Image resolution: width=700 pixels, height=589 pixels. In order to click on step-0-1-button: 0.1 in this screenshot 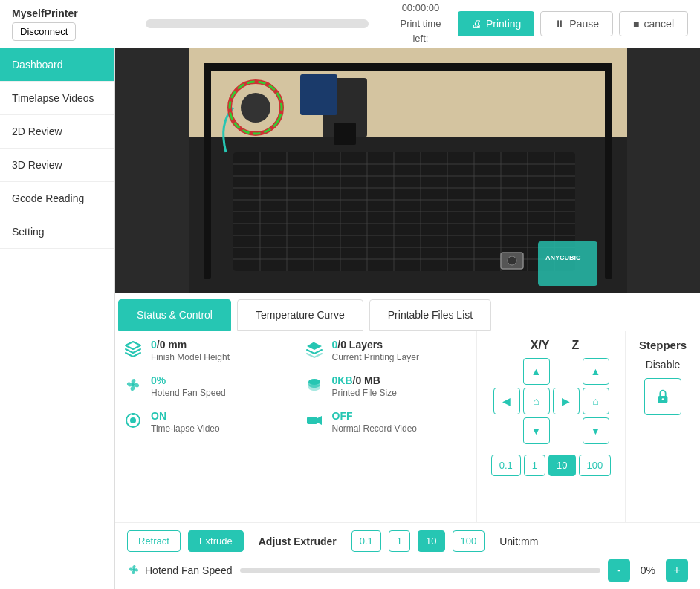, I will do `click(506, 465)`.